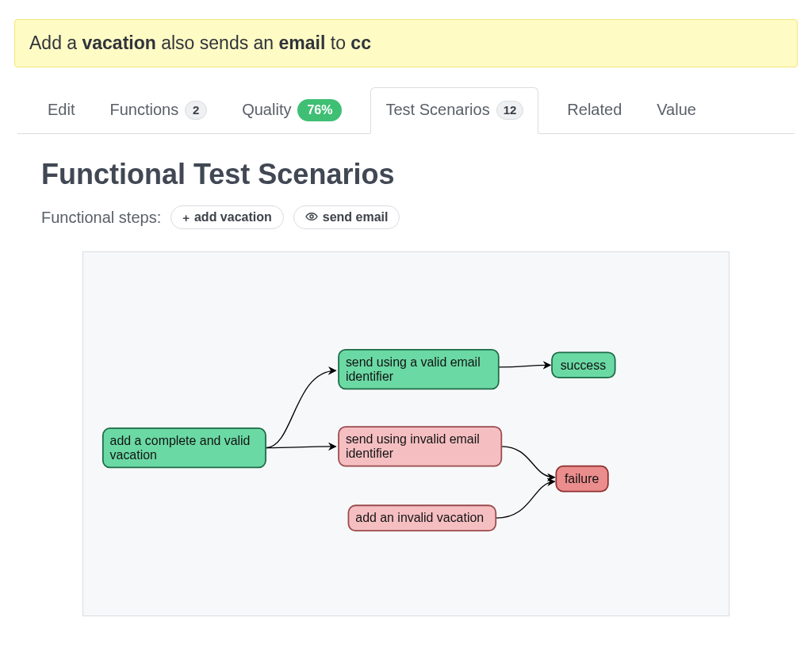  I want to click on node-label: send using a valid email, so click(413, 362).